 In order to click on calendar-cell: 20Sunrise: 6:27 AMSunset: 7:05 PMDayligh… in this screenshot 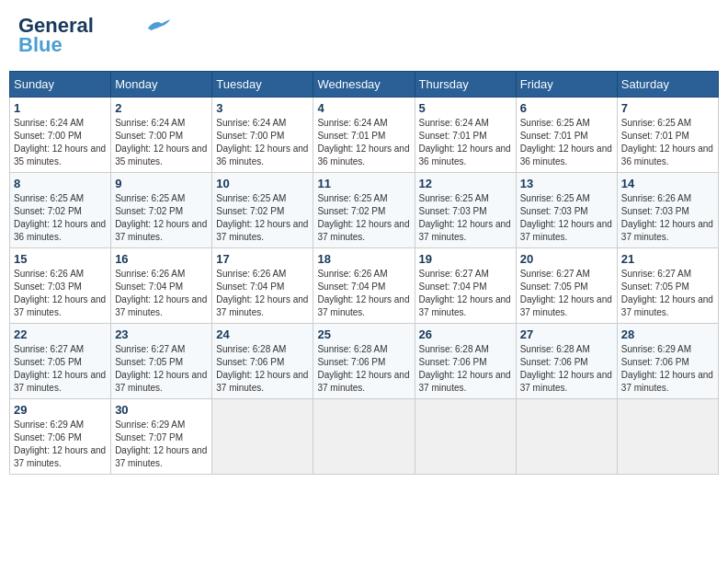, I will do `click(566, 286)`.